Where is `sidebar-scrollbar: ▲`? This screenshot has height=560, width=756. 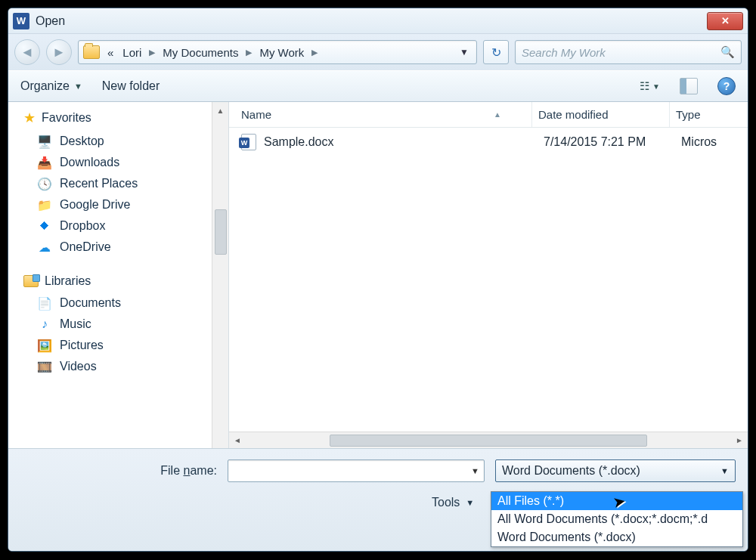 sidebar-scrollbar: ▲ is located at coordinates (220, 275).